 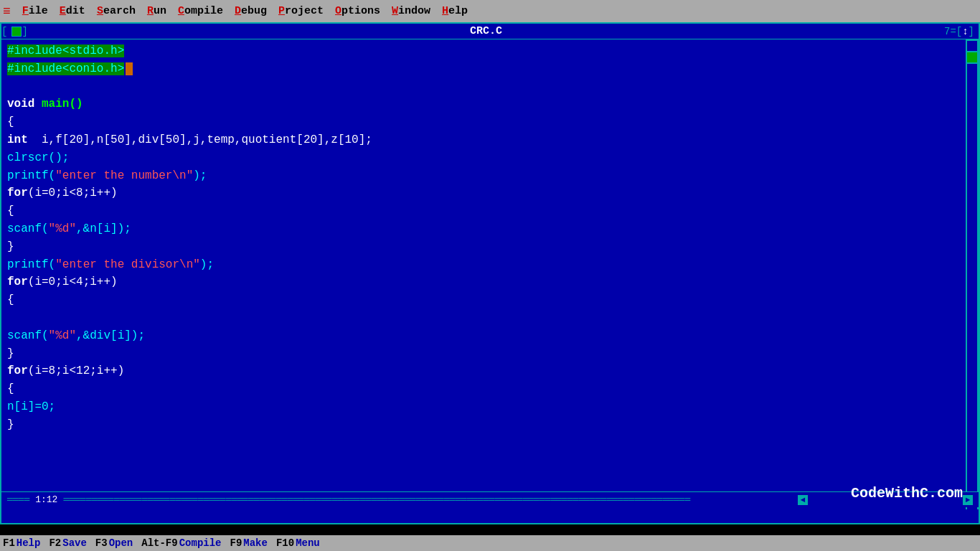 I want to click on window-title: CRC.C, so click(x=486, y=32).